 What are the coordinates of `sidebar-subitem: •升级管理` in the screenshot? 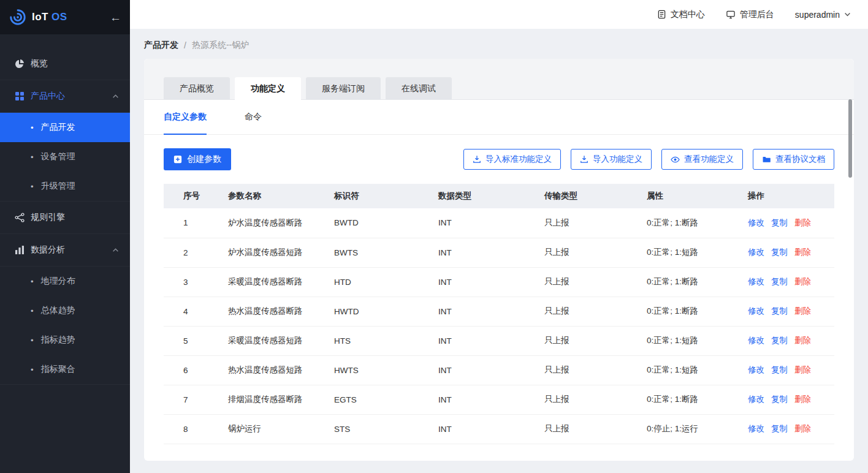 It's located at (65, 186).